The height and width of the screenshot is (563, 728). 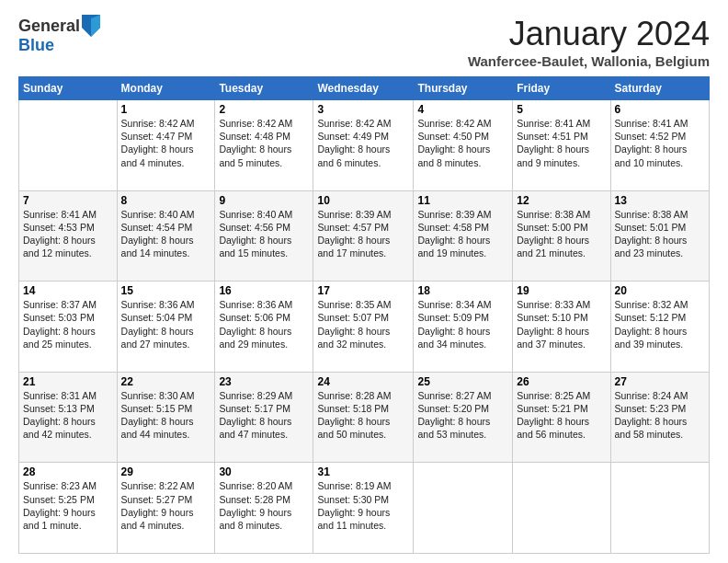 I want to click on day-number: 25, so click(x=463, y=382).